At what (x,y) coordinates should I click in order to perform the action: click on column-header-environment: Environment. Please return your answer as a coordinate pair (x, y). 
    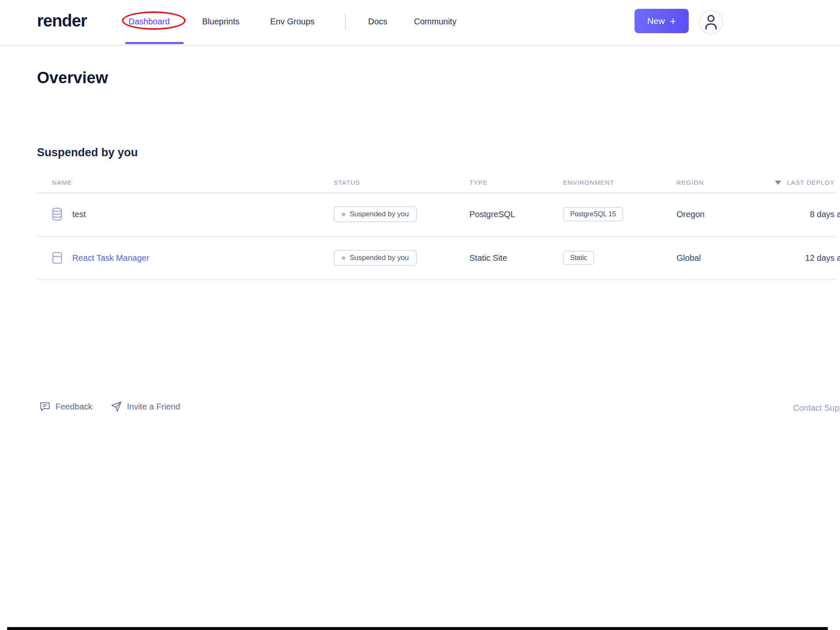
    Looking at the image, I should click on (589, 183).